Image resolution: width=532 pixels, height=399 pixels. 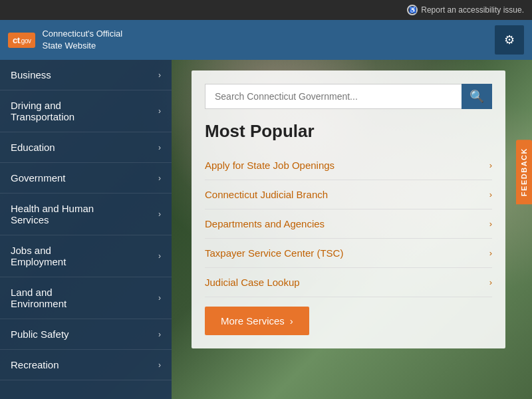 What do you see at coordinates (274, 253) in the screenshot?
I see `popular-item-label: Taxpayer Service Center (TSC)` at bounding box center [274, 253].